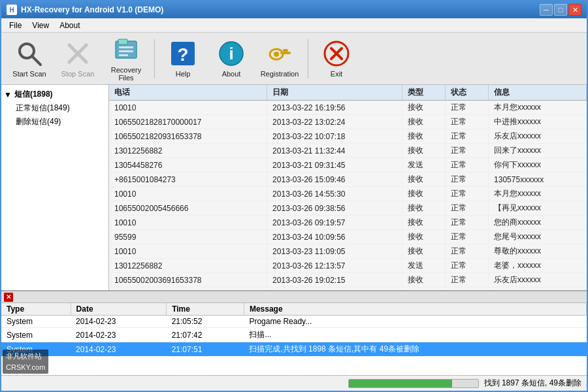 The image size is (588, 392). Describe the element at coordinates (41, 25) in the screenshot. I see `menu-view: View` at that location.